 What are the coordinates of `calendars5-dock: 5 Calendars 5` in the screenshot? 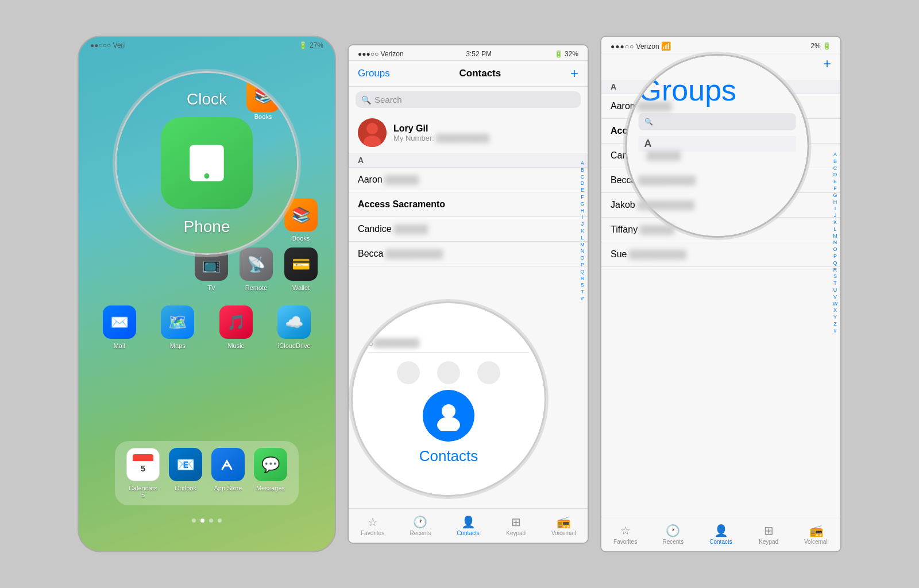 It's located at (143, 473).